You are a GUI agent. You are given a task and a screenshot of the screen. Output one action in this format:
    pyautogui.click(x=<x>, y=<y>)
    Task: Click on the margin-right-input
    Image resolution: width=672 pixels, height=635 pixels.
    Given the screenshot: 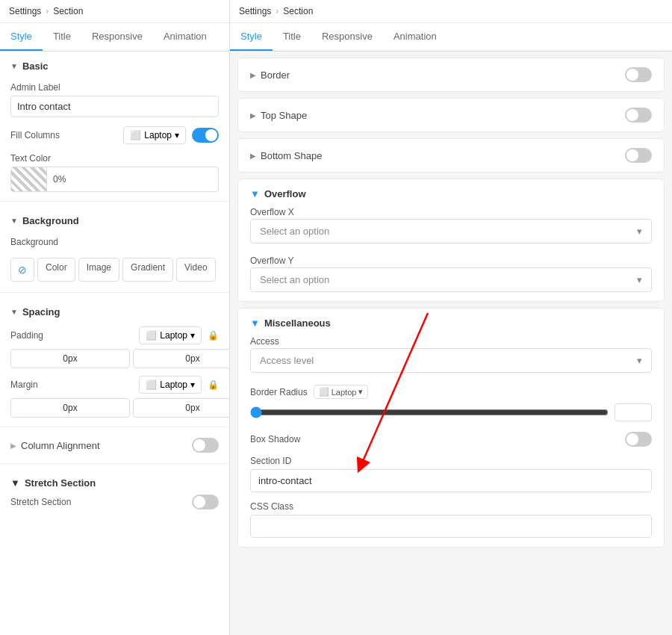 What is the action you would take?
    pyautogui.click(x=181, y=408)
    